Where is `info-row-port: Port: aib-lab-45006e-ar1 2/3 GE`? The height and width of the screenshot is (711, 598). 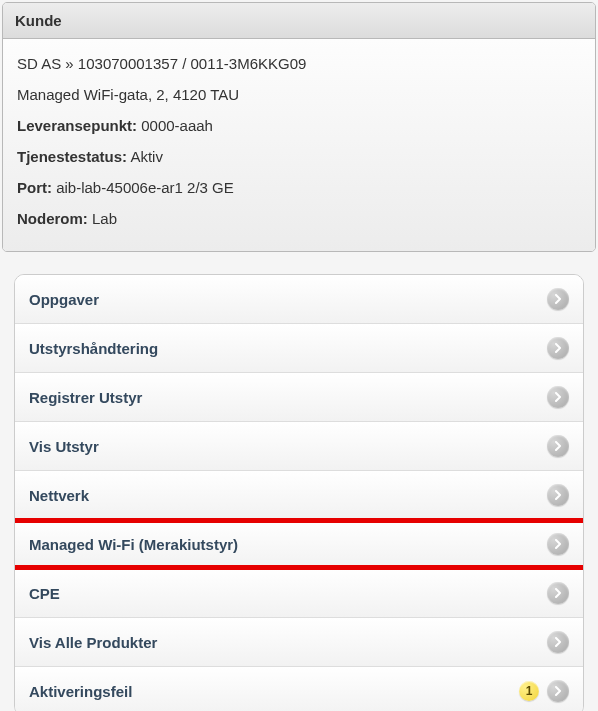 info-row-port: Port: aib-lab-45006e-ar1 2/3 GE is located at coordinates (299, 188).